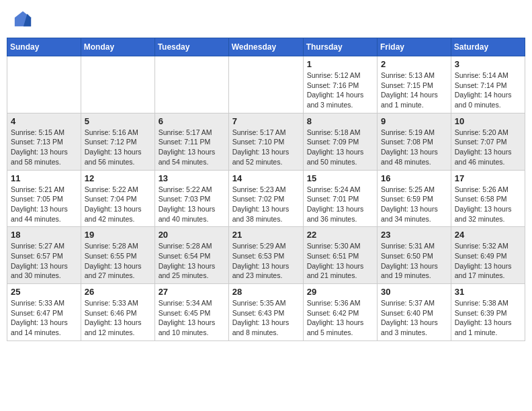  What do you see at coordinates (488, 85) in the screenshot?
I see `calendar-cell: 3Sunrise: 5:14 AMSunset: 7:14 PMDaylight…` at bounding box center [488, 85].